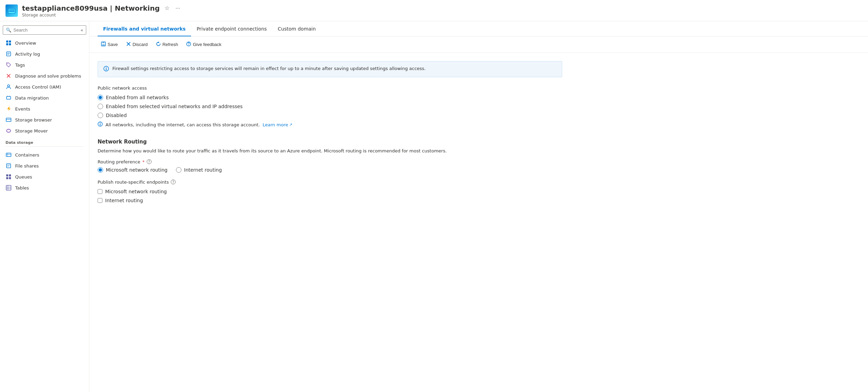 The height and width of the screenshot is (392, 868). What do you see at coordinates (32, 98) in the screenshot?
I see `migration-label: Data migration` at bounding box center [32, 98].